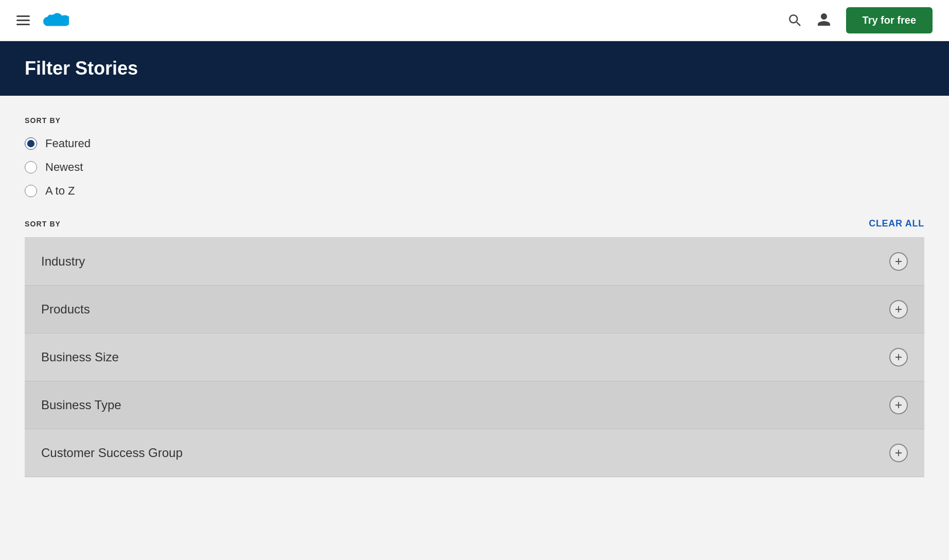  Describe the element at coordinates (899, 309) in the screenshot. I see `accordion-products-expand-icon` at that location.